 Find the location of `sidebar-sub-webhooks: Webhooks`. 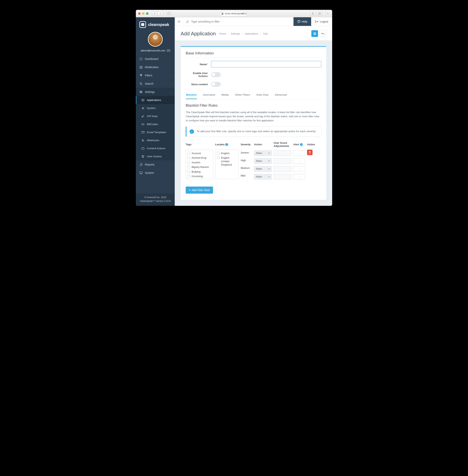

sidebar-sub-webhooks: Webhooks is located at coordinates (155, 140).